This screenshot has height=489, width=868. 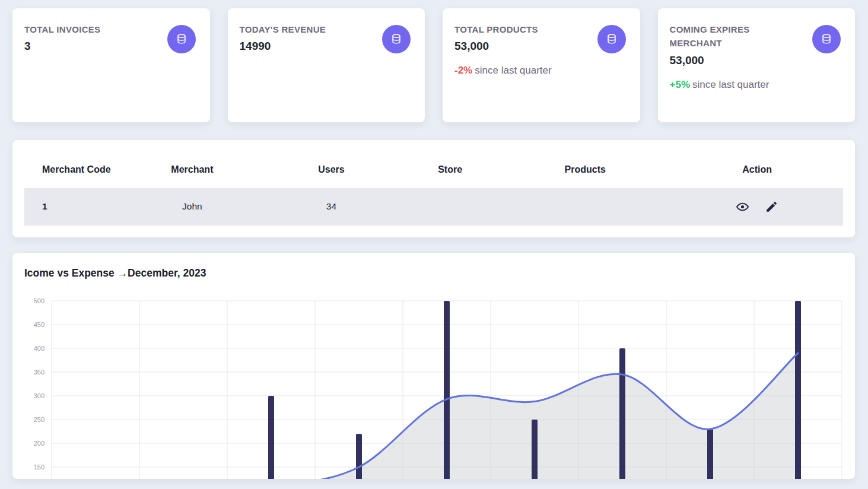 What do you see at coordinates (520, 71) in the screenshot?
I see `stat-delta: -2%since last quarter` at bounding box center [520, 71].